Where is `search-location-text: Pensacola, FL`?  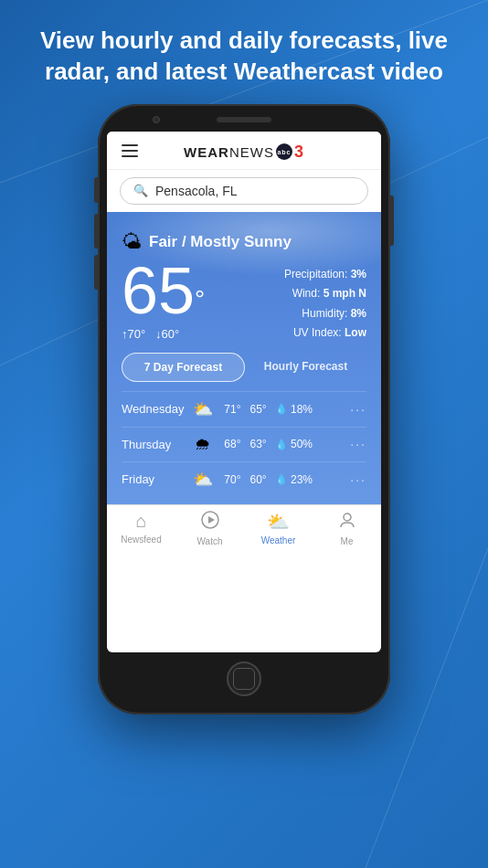
search-location-text: Pensacola, FL is located at coordinates (196, 191).